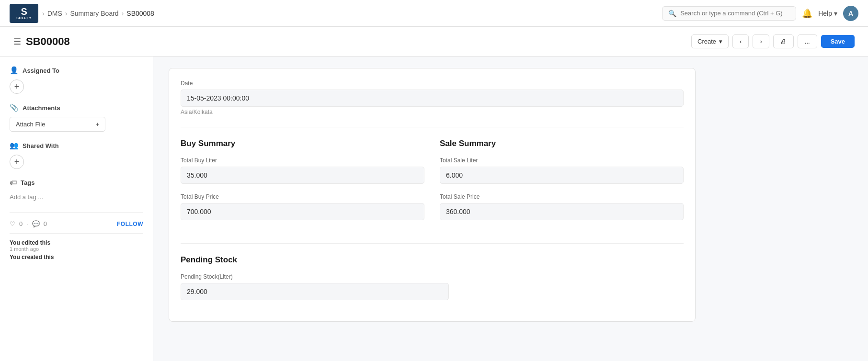  I want to click on help-chevron-icon: ▾, so click(835, 13).